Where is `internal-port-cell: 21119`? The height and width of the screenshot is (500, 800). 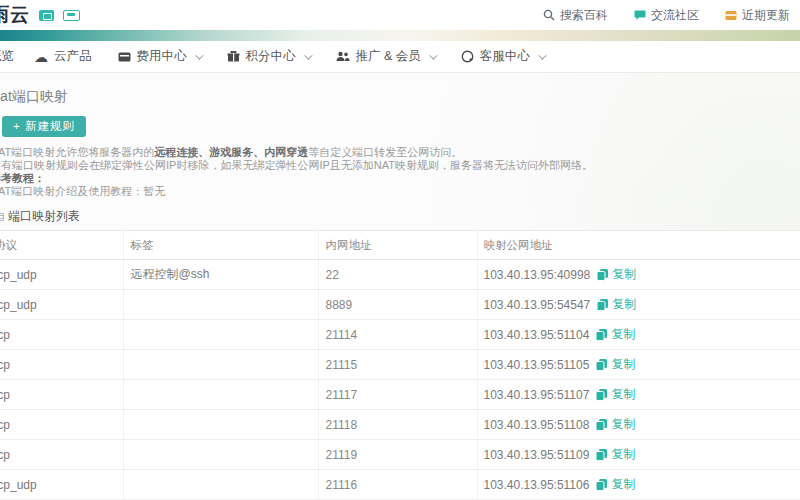 internal-port-cell: 21119 is located at coordinates (398, 455).